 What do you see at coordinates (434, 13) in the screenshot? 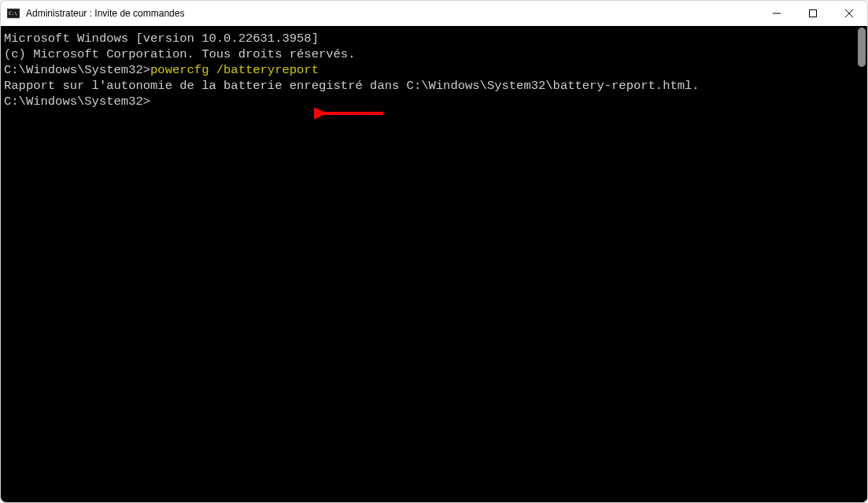
I see `titlebar: C:\ Administrateur : Invite de commandes` at bounding box center [434, 13].